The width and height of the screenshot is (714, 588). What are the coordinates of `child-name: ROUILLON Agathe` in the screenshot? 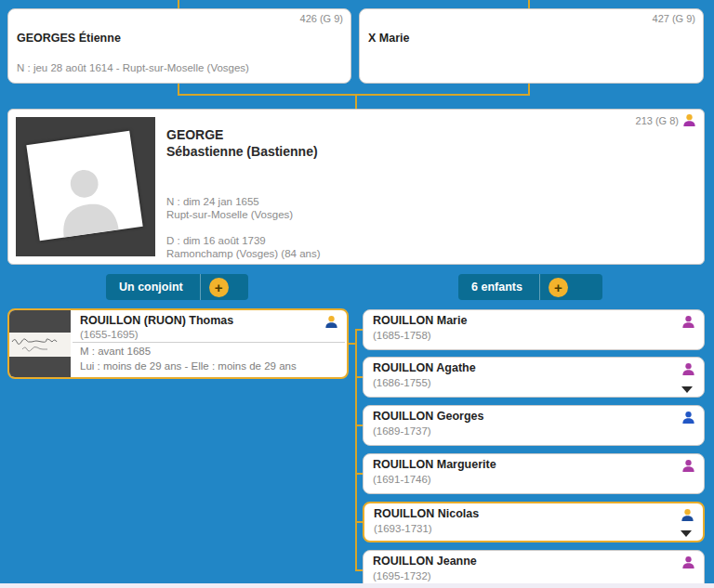 It's located at (424, 368).